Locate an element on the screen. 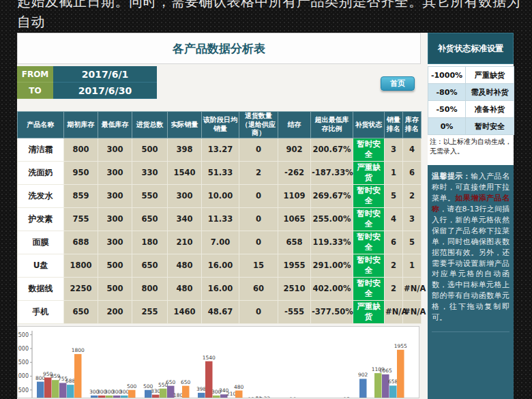 The image size is (532, 399). table-cell: 10.00 is located at coordinates (221, 196).